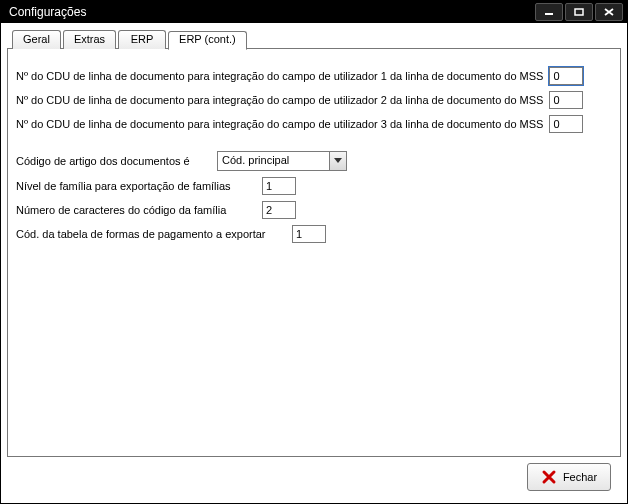 Image resolution: width=628 pixels, height=504 pixels. What do you see at coordinates (274, 161) in the screenshot?
I see `combo-codigo-artigo-text: Cód. principal` at bounding box center [274, 161].